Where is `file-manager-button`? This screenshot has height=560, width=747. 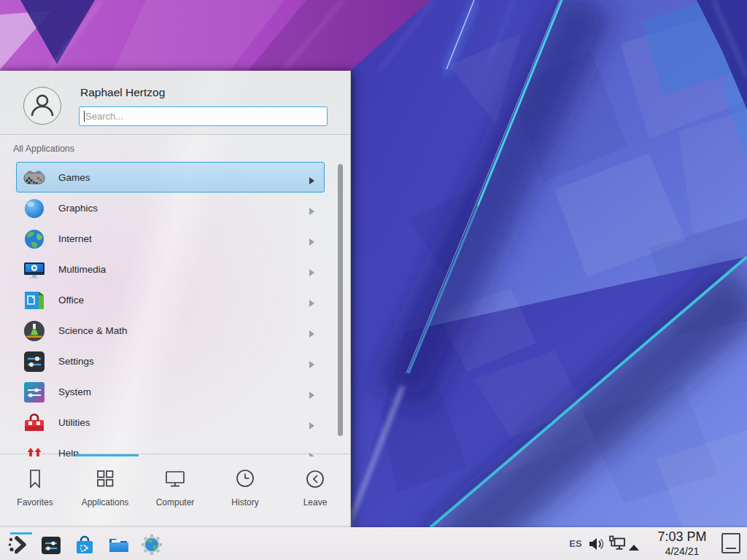
file-manager-button is located at coordinates (118, 544).